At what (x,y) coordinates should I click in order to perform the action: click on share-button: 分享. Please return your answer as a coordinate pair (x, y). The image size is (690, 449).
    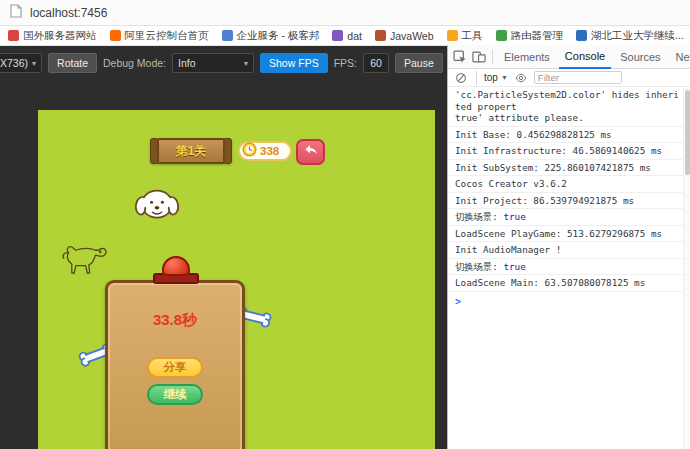
    Looking at the image, I should click on (175, 368).